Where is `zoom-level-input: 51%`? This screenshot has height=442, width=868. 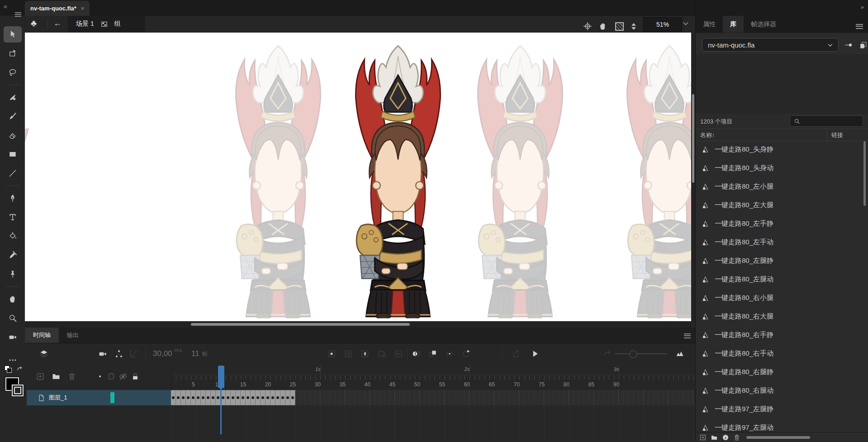
zoom-level-input: 51% is located at coordinates (663, 24).